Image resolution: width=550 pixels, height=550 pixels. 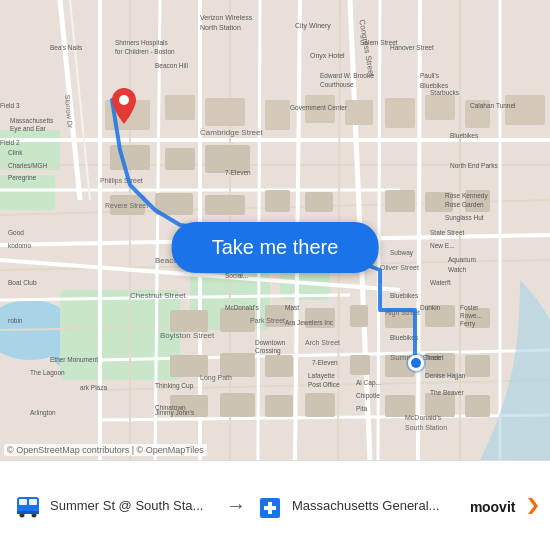 What do you see at coordinates (124, 104) in the screenshot?
I see `destination-pin` at bounding box center [124, 104].